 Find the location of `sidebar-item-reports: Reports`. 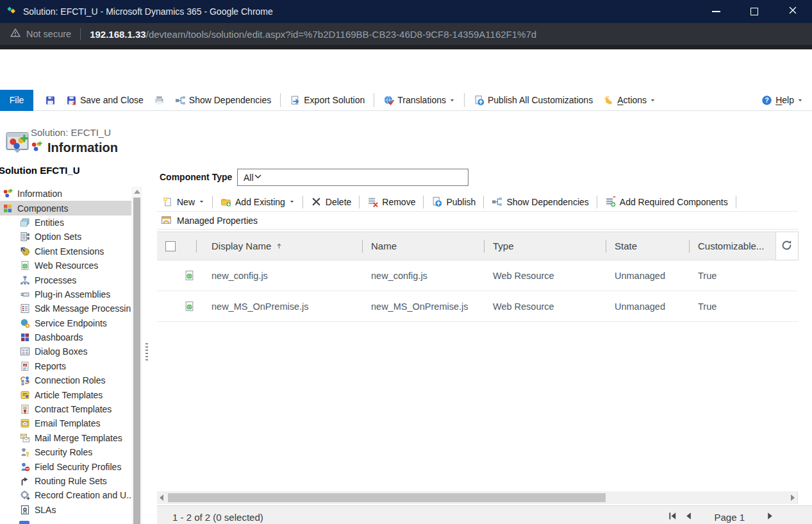

sidebar-item-reports: Reports is located at coordinates (67, 366).